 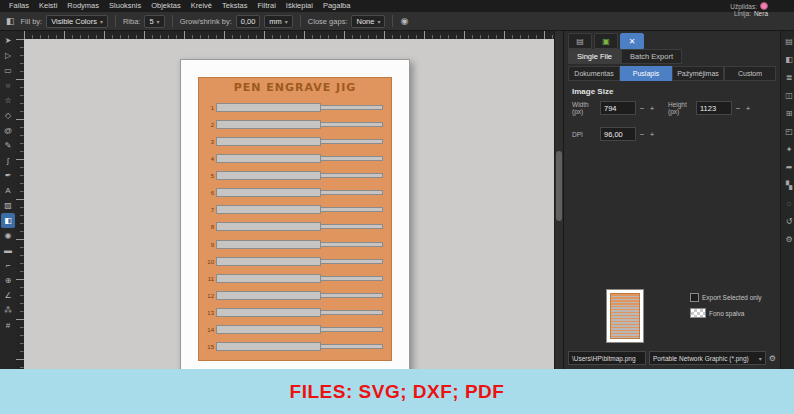 I want to click on align-icon: ⊞, so click(x=790, y=114).